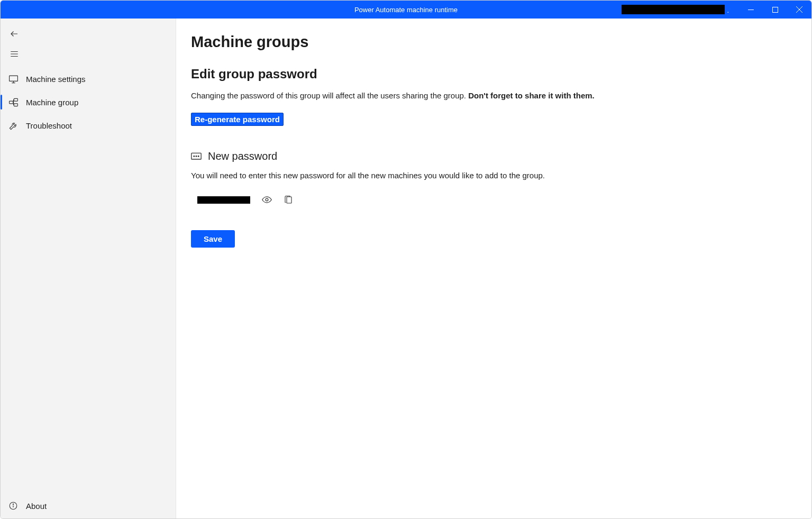  Describe the element at coordinates (88, 102) in the screenshot. I see `nav-list: Machine settings Machine group Troublesh…` at that location.